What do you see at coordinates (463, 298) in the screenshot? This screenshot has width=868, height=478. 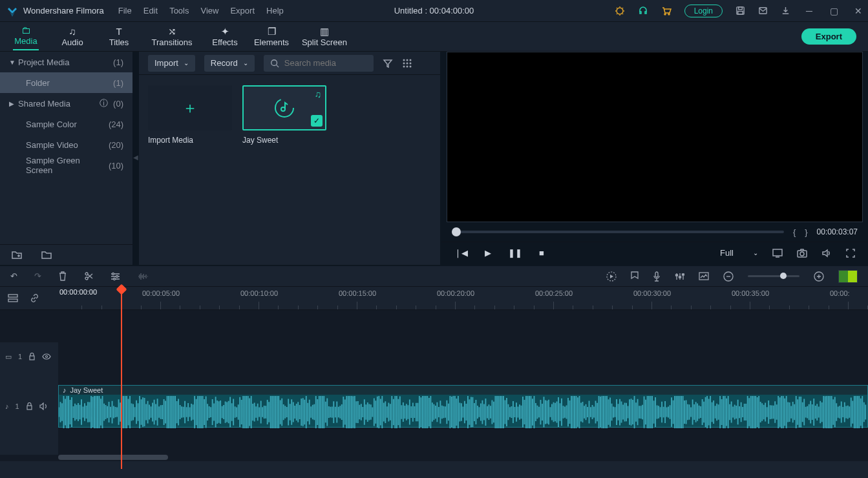 I see `timeline-ruler: 00:00:00:00 00:00:05:0000:00:10:0000:00:…` at bounding box center [463, 298].